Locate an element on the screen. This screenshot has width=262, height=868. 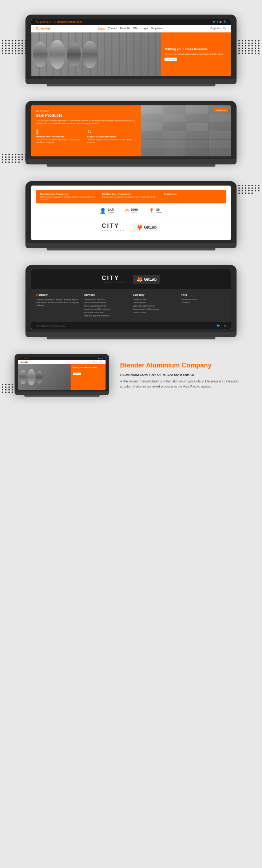
mini-social: 🐦 f 👤 is located at coordinates (100, 359).